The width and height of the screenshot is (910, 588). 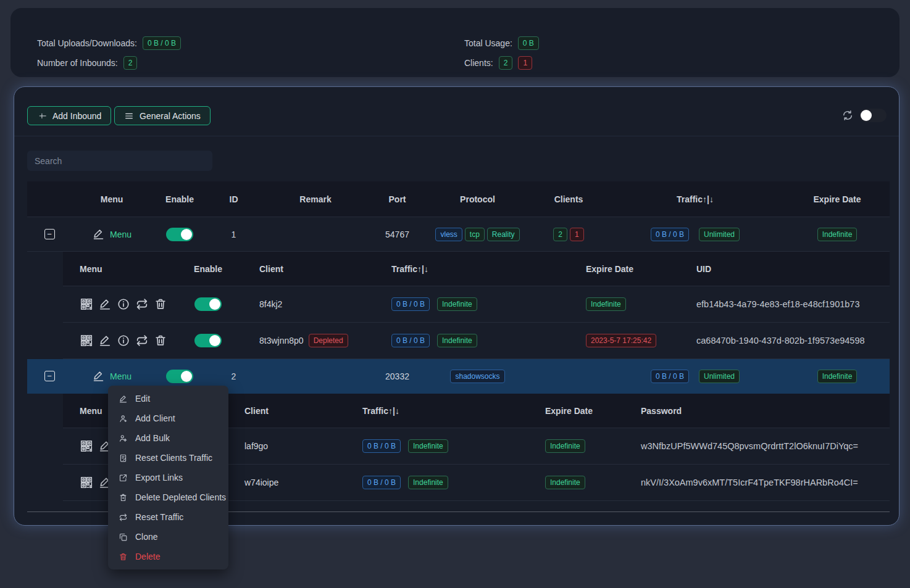 What do you see at coordinates (501, 56) in the screenshot?
I see `stats-right-column: Total Usage: 0 B Clients: 2 1` at bounding box center [501, 56].